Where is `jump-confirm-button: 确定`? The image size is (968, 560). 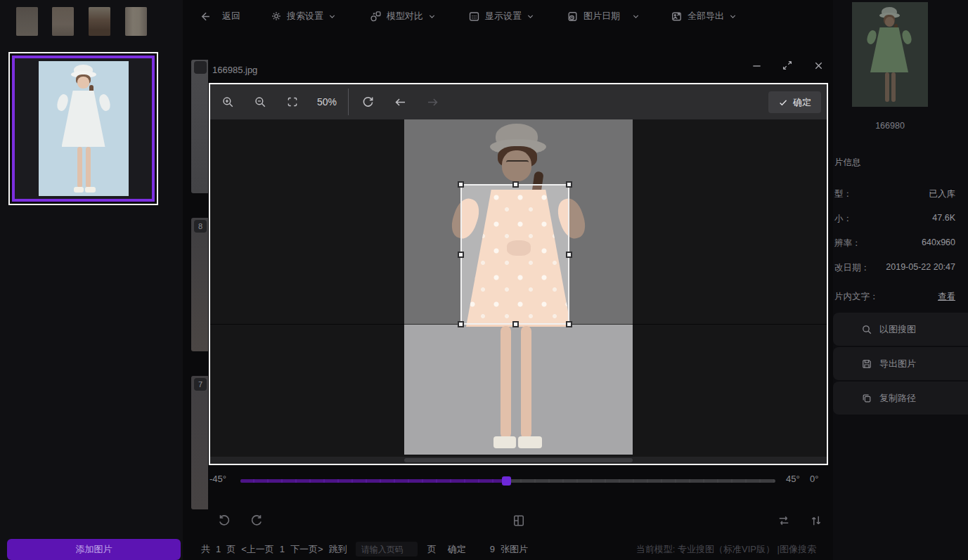
jump-confirm-button: 确定 is located at coordinates (457, 549).